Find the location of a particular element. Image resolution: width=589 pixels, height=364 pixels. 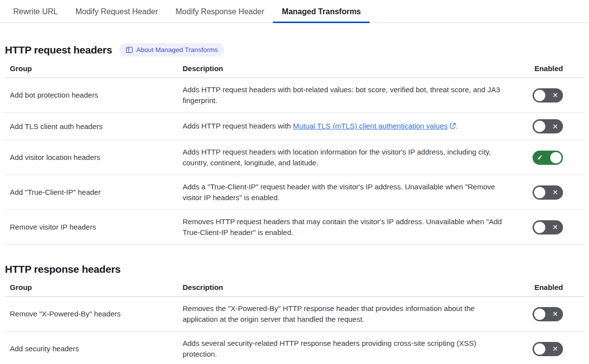

table-row: Remove "X-Powered-By" headers Removes th… is located at coordinates (294, 314).